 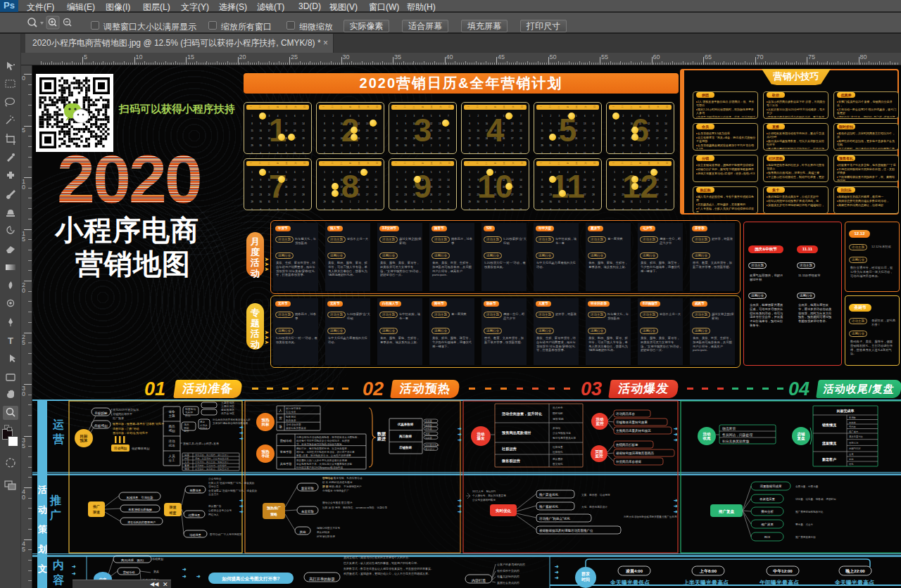 What do you see at coordinates (854, 443) in the screenshot?
I see `svg-text: 营销光访` at bounding box center [854, 443].